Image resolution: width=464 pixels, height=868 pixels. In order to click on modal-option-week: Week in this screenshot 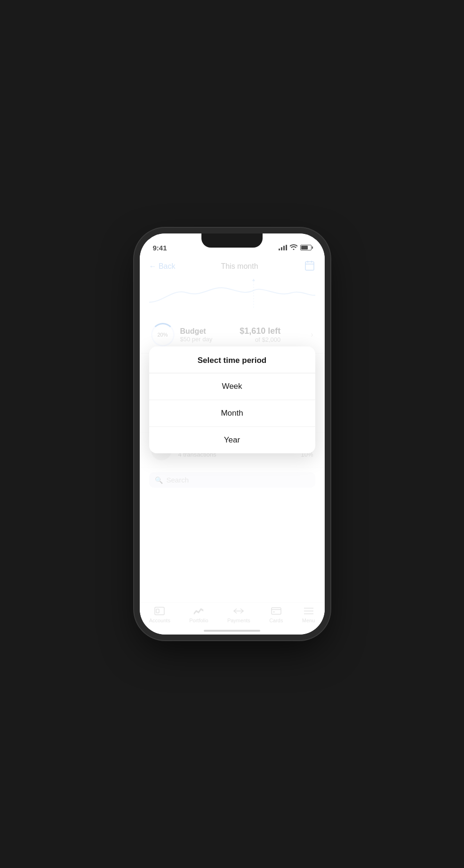, I will do `click(232, 387)`.